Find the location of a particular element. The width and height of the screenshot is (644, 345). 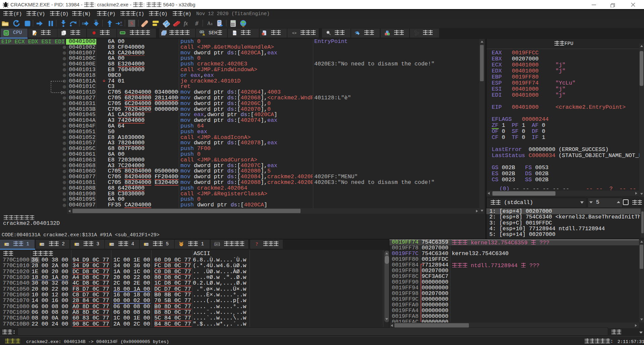

svg-text: z is located at coordinates (212, 23).